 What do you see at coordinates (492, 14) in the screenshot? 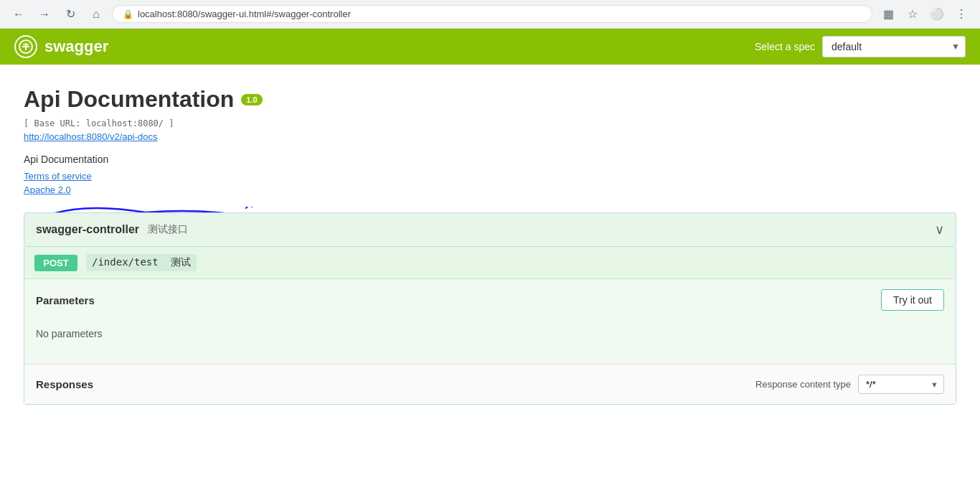
I see `address-bar: 🔒 localhost:8080/swagger-ui.html#/swagge…` at bounding box center [492, 14].